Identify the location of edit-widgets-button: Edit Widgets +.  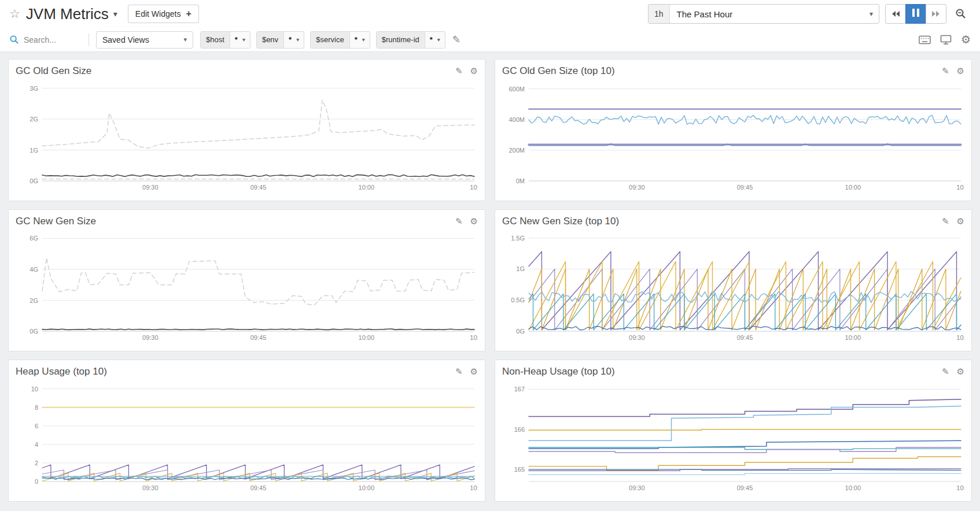
(163, 14).